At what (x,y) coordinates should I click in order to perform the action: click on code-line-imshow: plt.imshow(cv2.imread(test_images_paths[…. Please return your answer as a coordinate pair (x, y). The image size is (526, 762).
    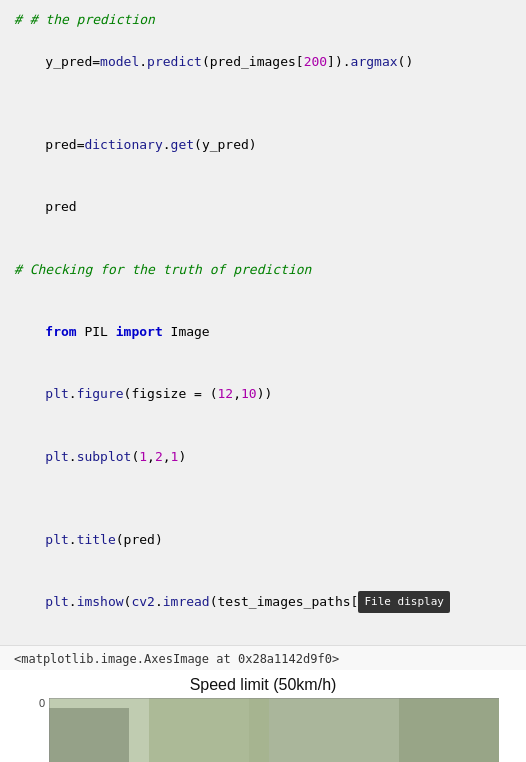
    Looking at the image, I should click on (263, 604).